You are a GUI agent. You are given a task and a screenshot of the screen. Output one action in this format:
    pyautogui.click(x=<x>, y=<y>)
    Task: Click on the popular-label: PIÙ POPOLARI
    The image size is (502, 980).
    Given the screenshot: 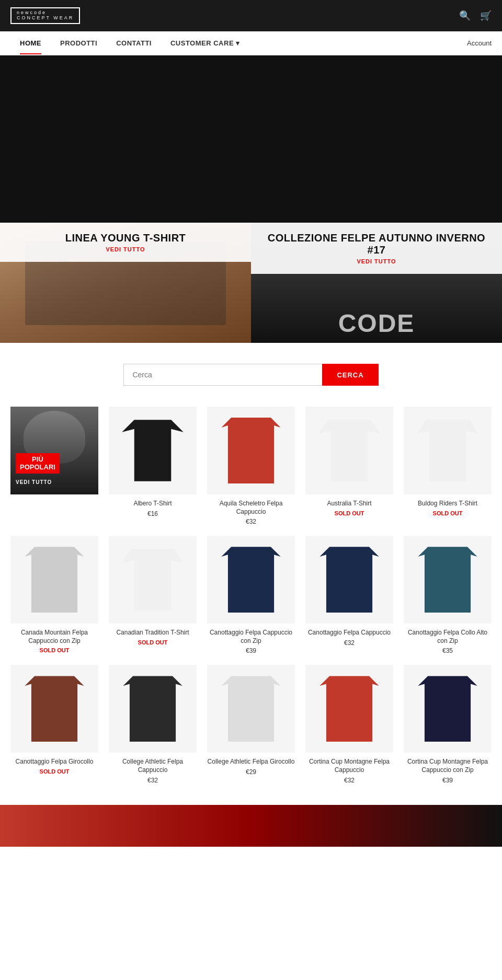 What is the action you would take?
    pyautogui.click(x=38, y=463)
    